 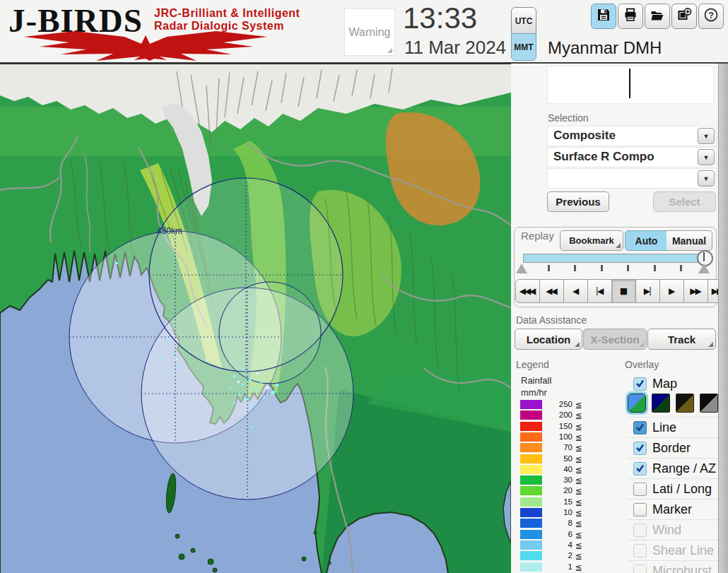 What do you see at coordinates (673, 530) in the screenshot?
I see `overlay-row-wind: Wind` at bounding box center [673, 530].